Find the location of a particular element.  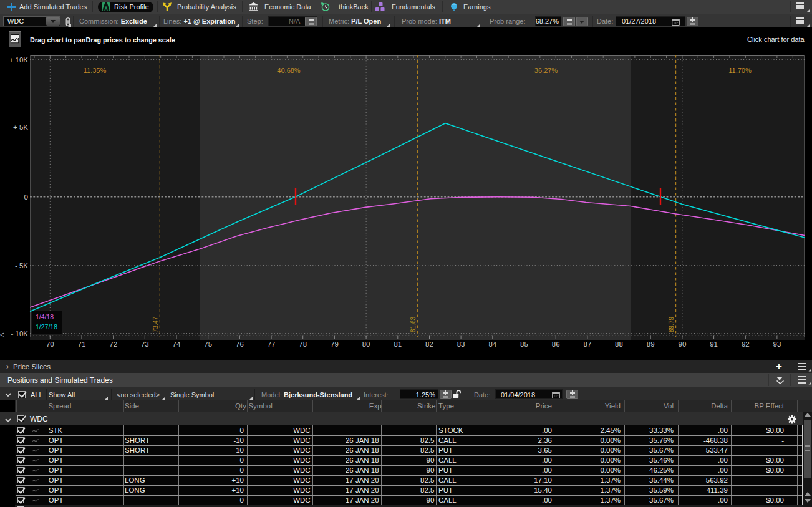

svg-text: 0 is located at coordinates (26, 197).